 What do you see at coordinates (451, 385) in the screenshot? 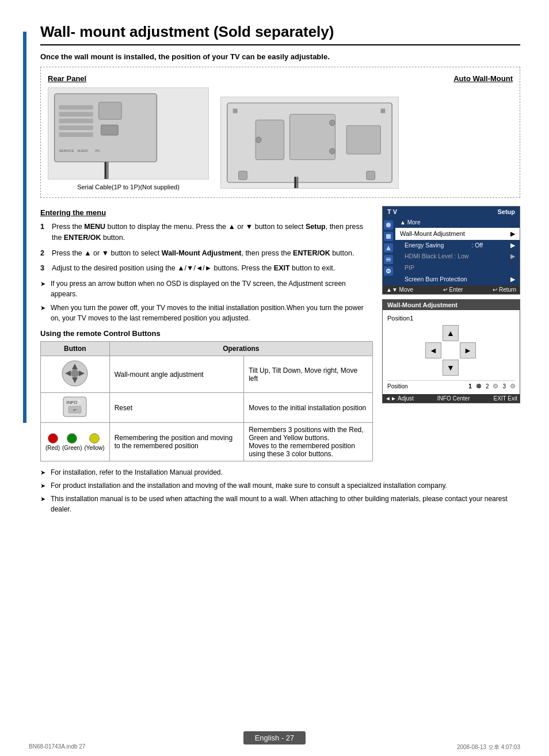
I see `wall-adj-positions: Position 1 2 3` at bounding box center [451, 385].